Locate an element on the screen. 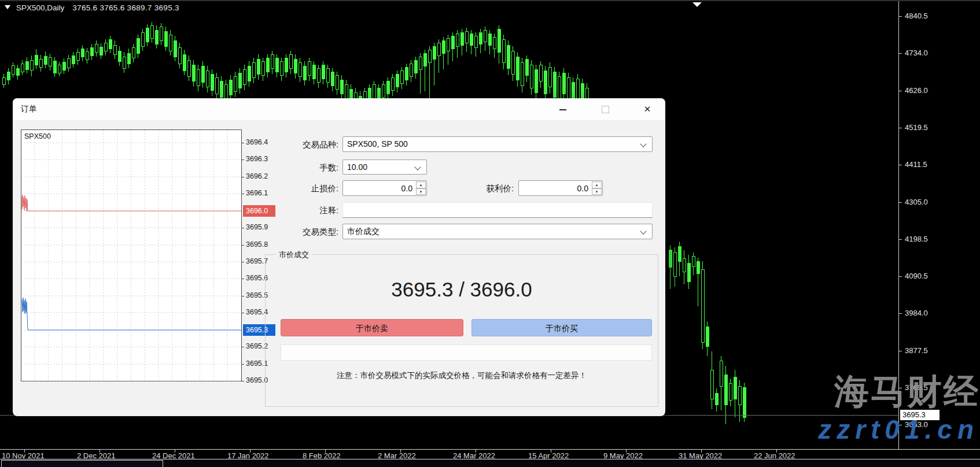  market-execution-panel: 市价成交 3695.3 / 3696.0 于市价卖 于市价买 注意：市价交易模式… is located at coordinates (462, 331).